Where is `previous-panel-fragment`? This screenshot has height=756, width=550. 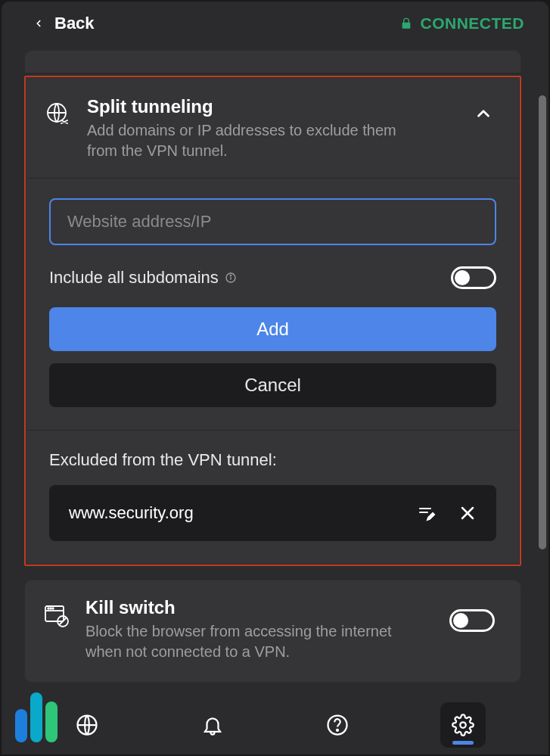
previous-panel-fragment is located at coordinates (272, 61).